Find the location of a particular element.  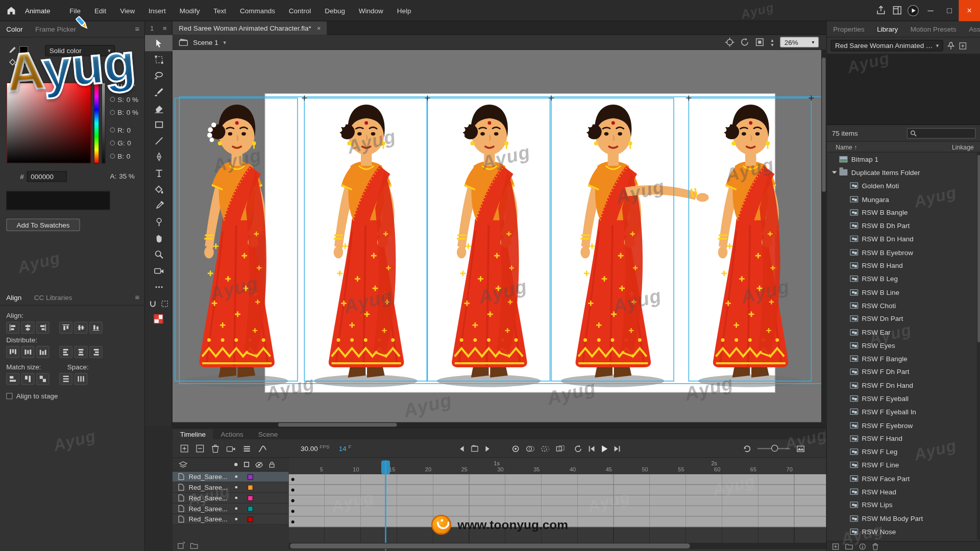

paint-bucket-tool is located at coordinates (159, 189).